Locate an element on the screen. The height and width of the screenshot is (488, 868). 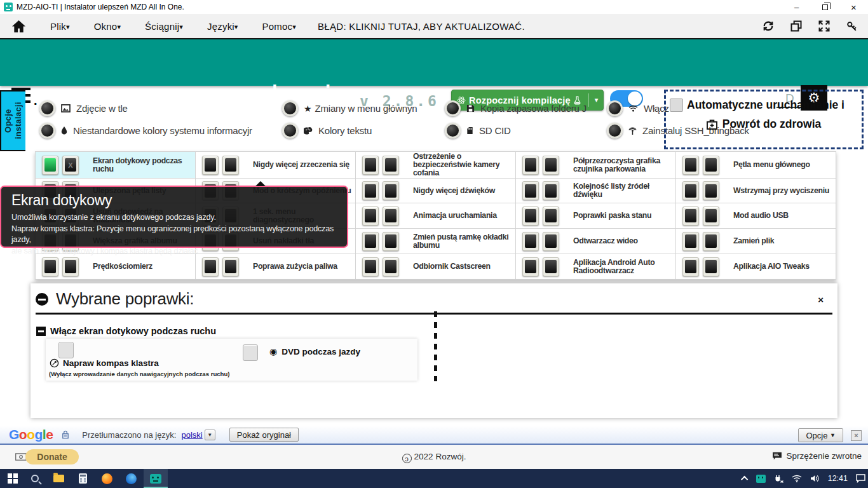
tray-volume-icon is located at coordinates (815, 478).